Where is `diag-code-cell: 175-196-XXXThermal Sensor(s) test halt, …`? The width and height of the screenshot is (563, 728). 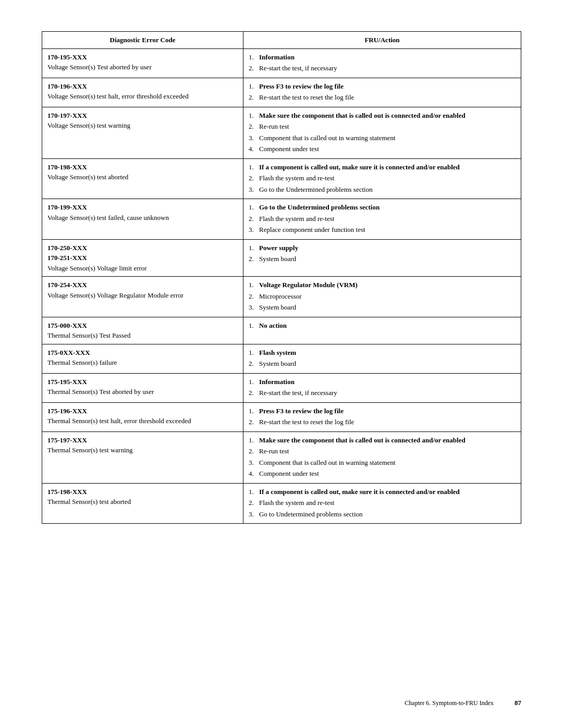 diag-code-cell: 175-196-XXXThermal Sensor(s) test halt, … is located at coordinates (143, 417).